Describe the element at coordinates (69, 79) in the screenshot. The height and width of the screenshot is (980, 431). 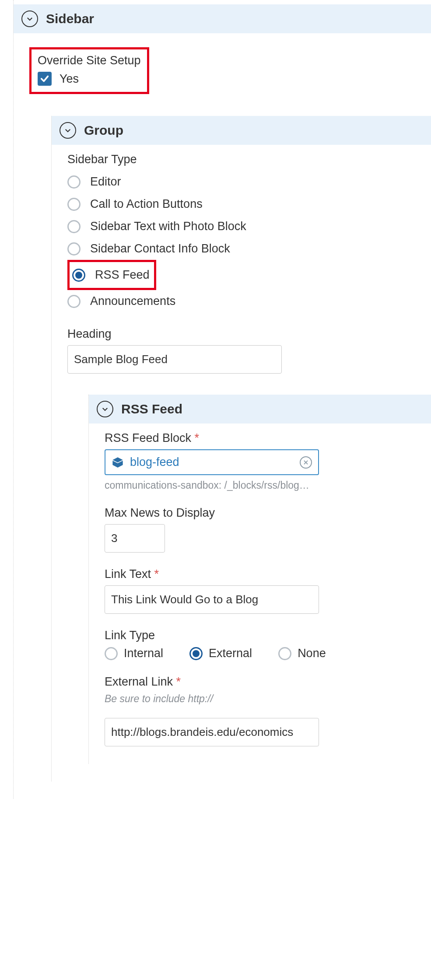
I see `override-yes-label: Yes` at that location.